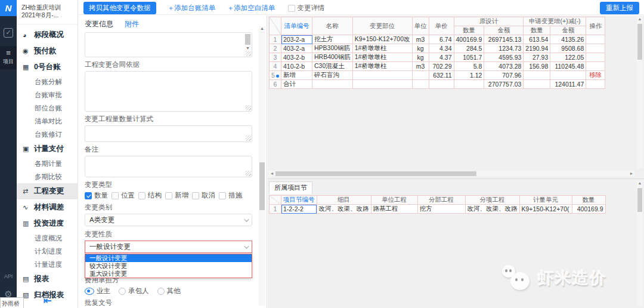 The image size is (644, 308). I want to click on cell-price: 4.37, so click(441, 57).